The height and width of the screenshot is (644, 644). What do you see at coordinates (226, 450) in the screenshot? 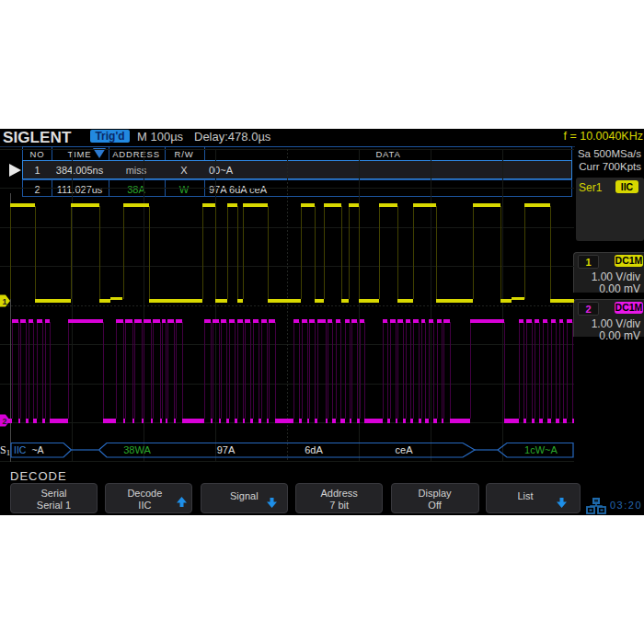
I see `svg-text: 97A` at bounding box center [226, 450].